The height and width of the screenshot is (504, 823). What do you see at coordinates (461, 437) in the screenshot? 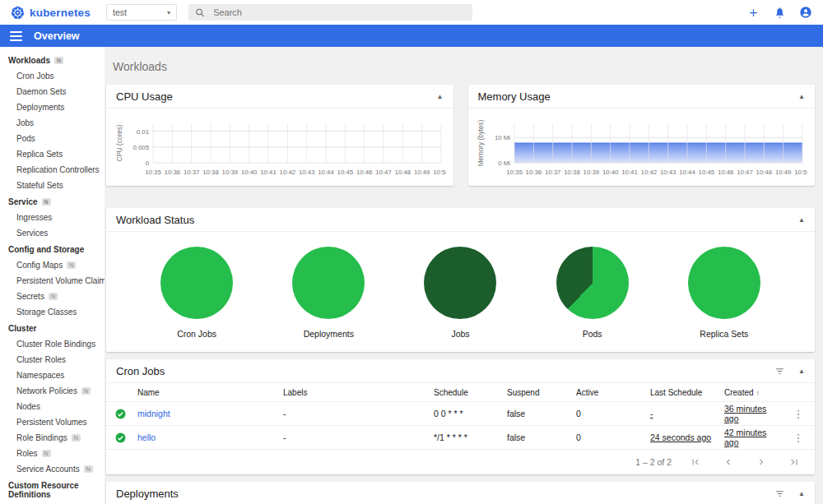
I see `cron-job-row: hello - */1 * * * * false 0 24 seconds a…` at bounding box center [461, 437].